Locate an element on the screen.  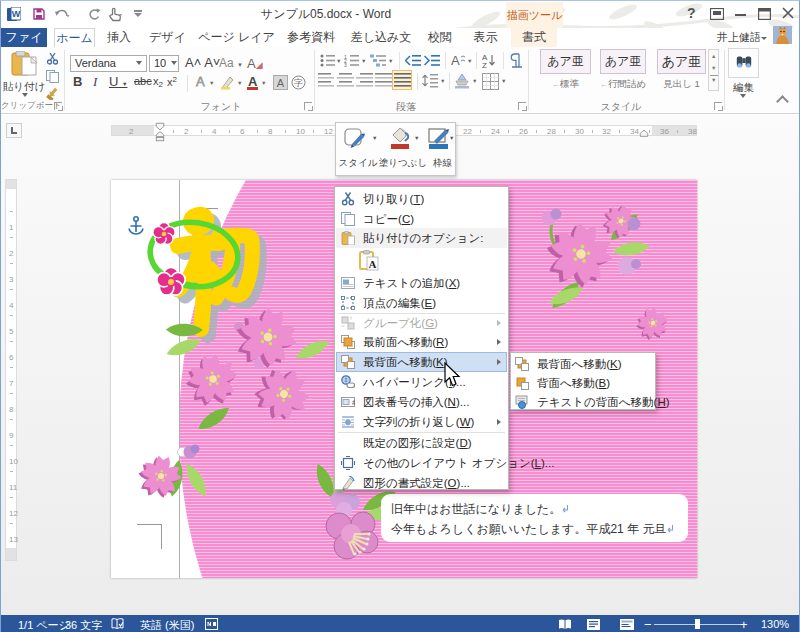
svg-text: 3 is located at coordinates (346, 64).